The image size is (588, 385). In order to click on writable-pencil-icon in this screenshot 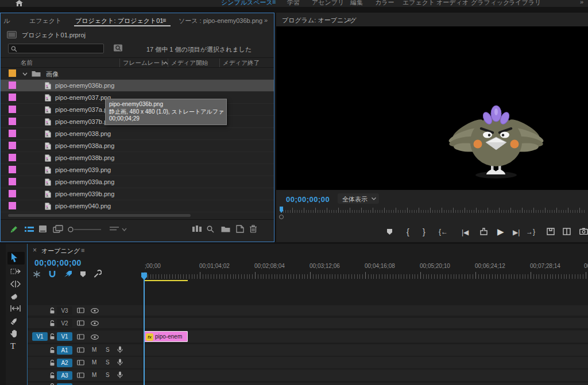, I will do `click(14, 230)`.